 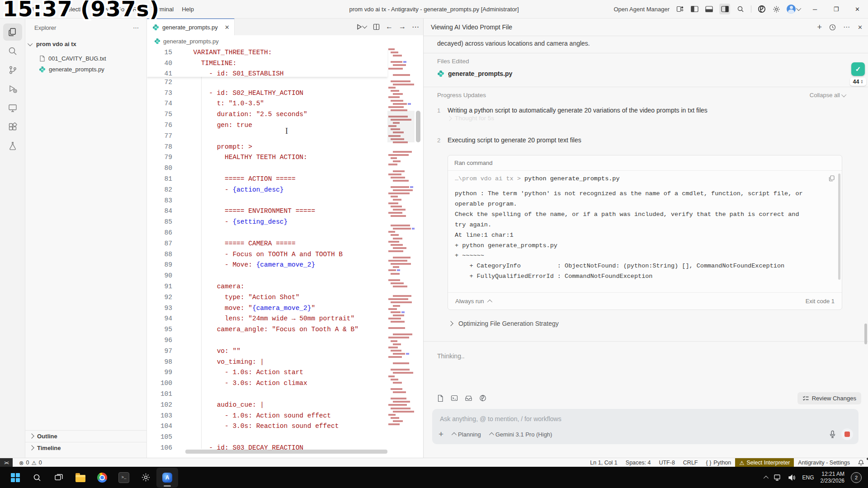 What do you see at coordinates (833, 27) in the screenshot?
I see `history-icon` at bounding box center [833, 27].